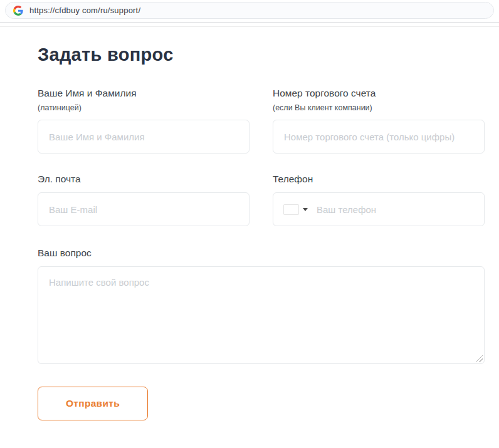 Image resolution: width=499 pixels, height=448 pixels. Describe the element at coordinates (379, 93) in the screenshot. I see `account-label: Номер торгового счета` at that location.